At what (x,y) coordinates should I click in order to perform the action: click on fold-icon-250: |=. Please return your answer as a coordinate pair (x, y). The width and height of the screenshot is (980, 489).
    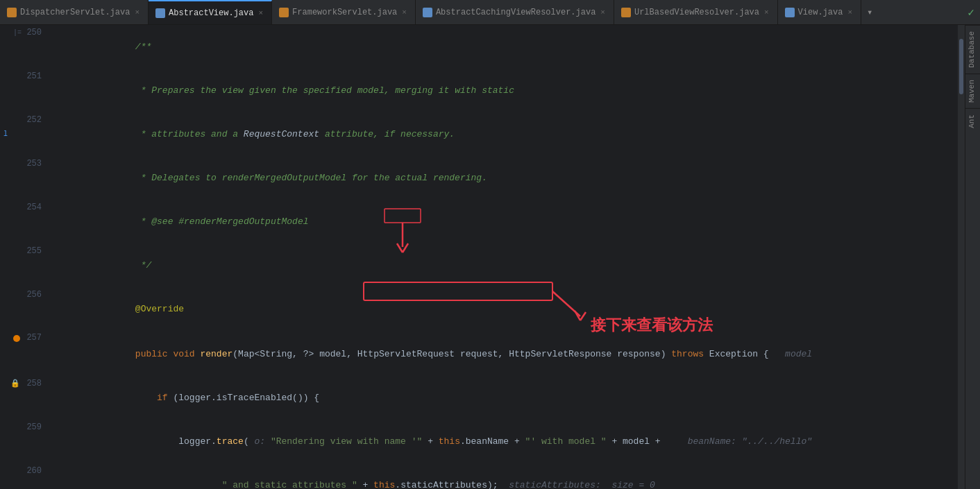
    Looking at the image, I should click on (17, 33).